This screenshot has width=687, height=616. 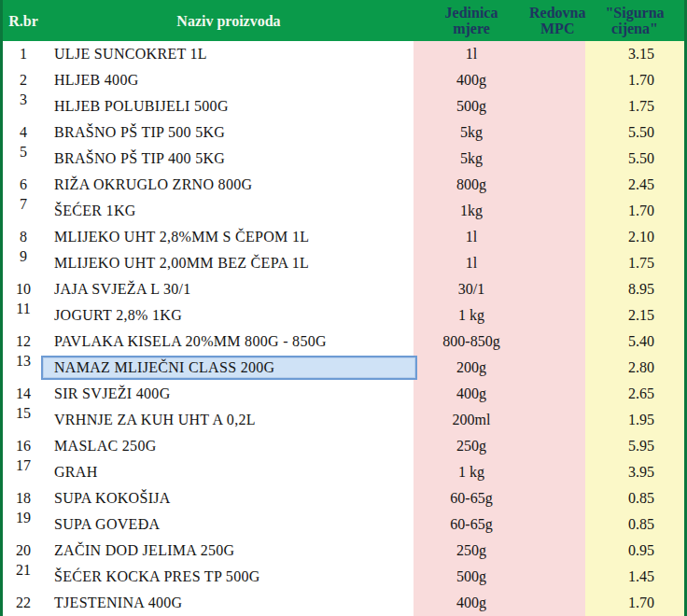 What do you see at coordinates (471, 185) in the screenshot?
I see `unit-cell: 800g` at bounding box center [471, 185].